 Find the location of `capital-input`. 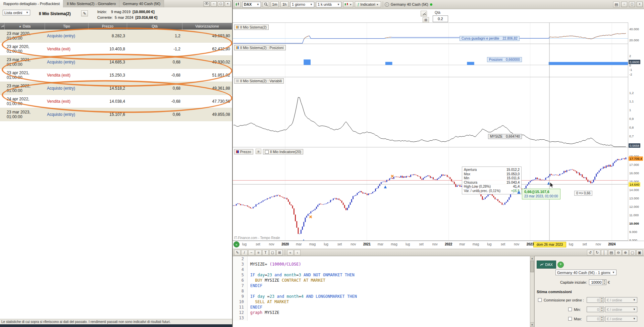

capital-input is located at coordinates (596, 282).